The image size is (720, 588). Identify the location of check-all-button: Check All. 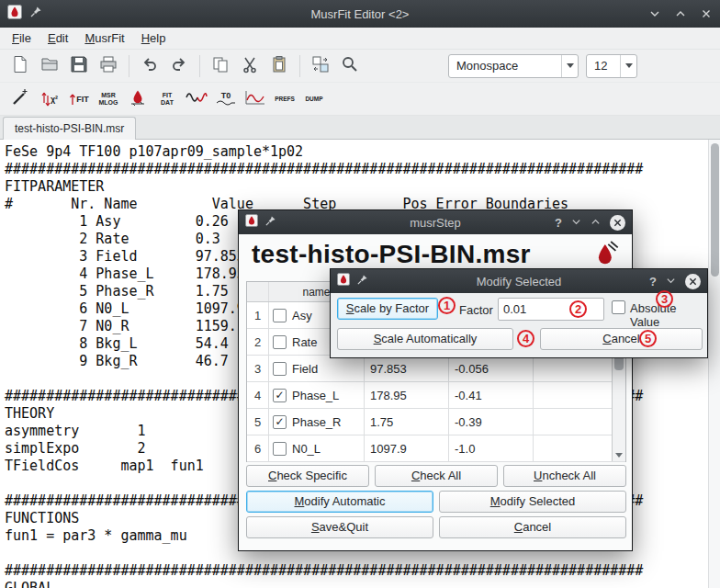
(436, 476).